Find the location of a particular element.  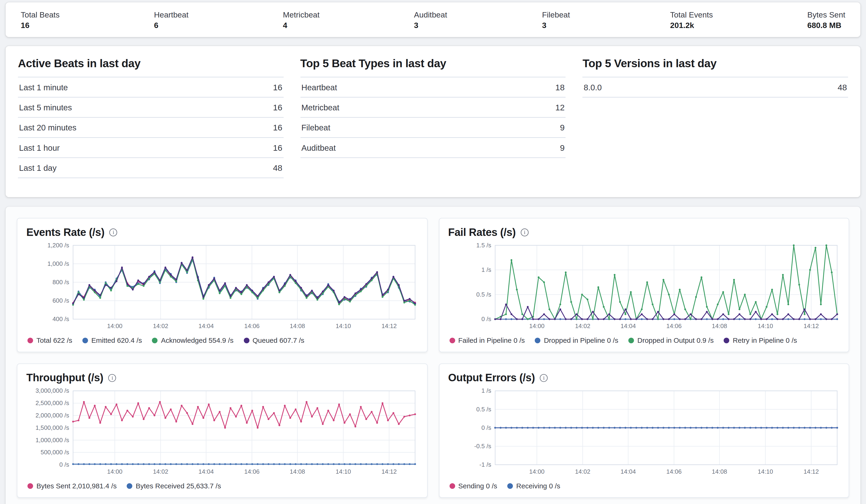

svg-text: 1.5 /s is located at coordinates (484, 245).